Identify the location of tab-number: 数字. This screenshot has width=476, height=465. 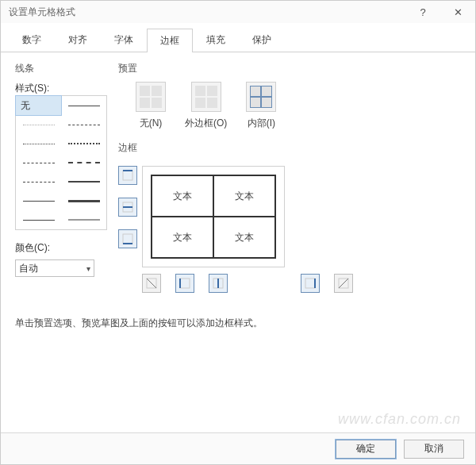
(32, 40).